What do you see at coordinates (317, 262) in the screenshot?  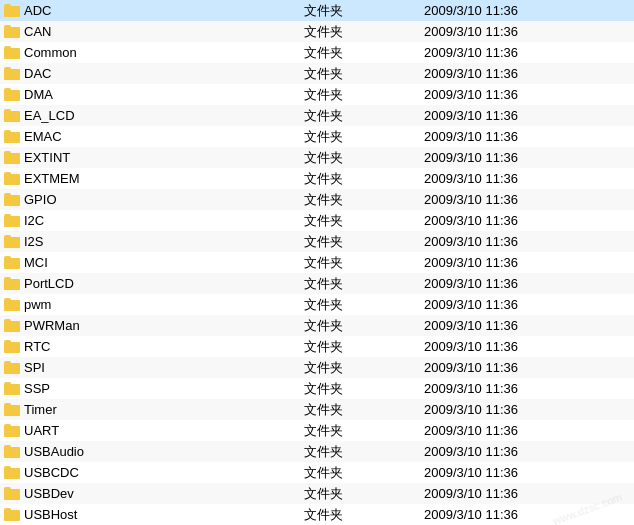 I see `table-row: MCI 文件夹 2009/3/10 11:36` at bounding box center [317, 262].